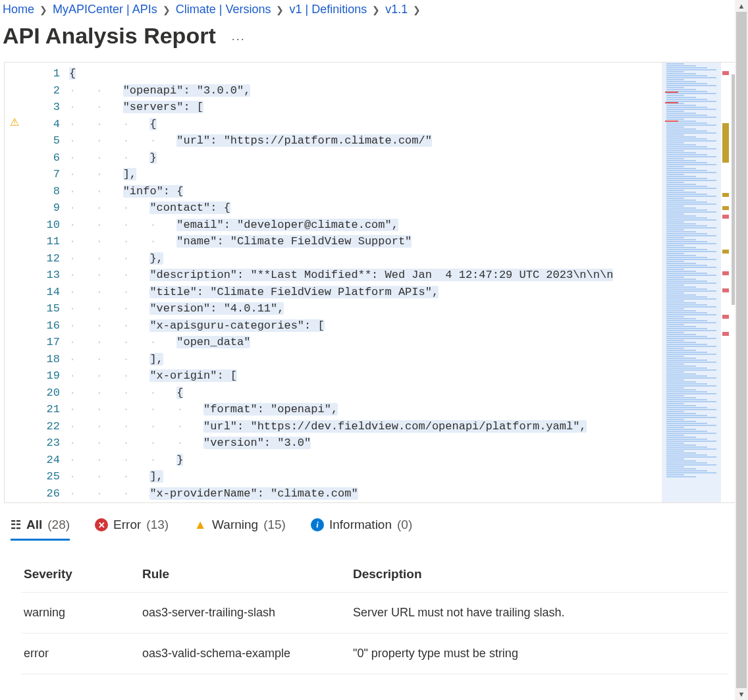  Describe the element at coordinates (741, 350) in the screenshot. I see `scrollbar-thumb` at that location.